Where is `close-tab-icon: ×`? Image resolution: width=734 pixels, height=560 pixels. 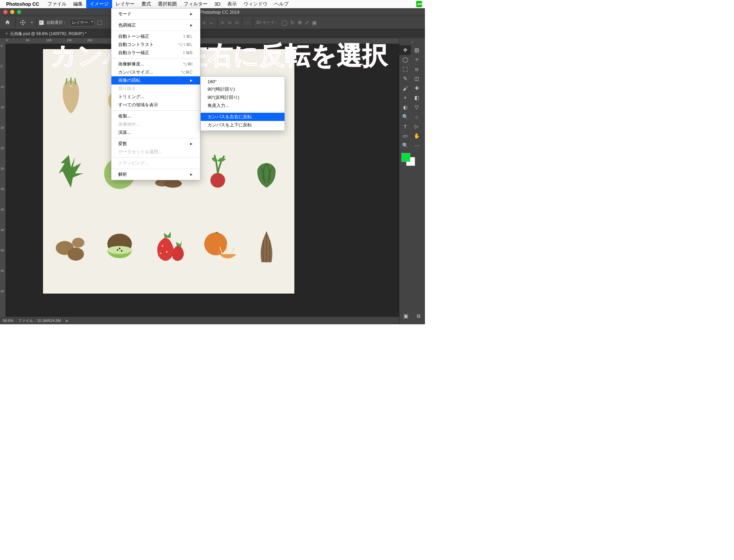 close-tab-icon: × is located at coordinates (7, 34).